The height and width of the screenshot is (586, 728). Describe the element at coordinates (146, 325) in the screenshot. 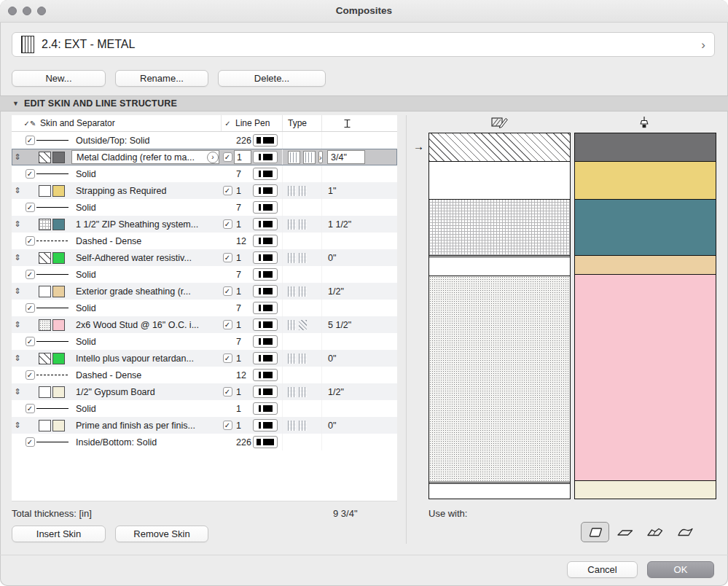

I see `skin-name: 2x6 Wood Stud @ 16" O.C. i...` at that location.